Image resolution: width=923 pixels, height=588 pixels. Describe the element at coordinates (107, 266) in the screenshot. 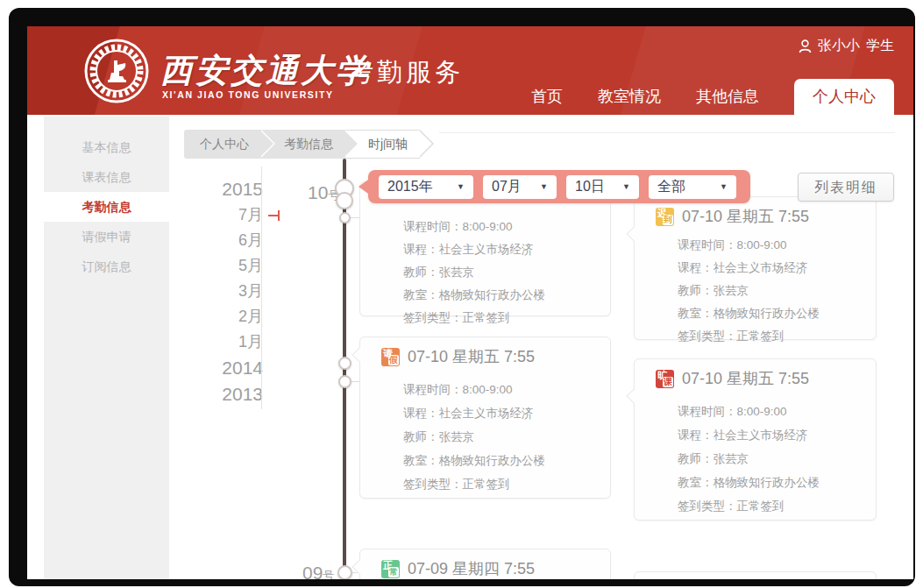

I see `sidebar-item-subscription: 订阅信息` at that location.